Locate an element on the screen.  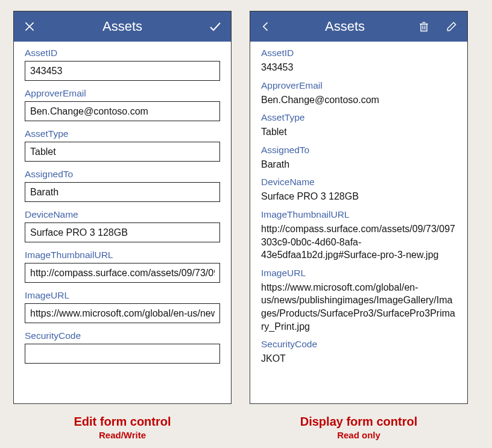
dvalue-securitycode: JKOT is located at coordinates (359, 359).